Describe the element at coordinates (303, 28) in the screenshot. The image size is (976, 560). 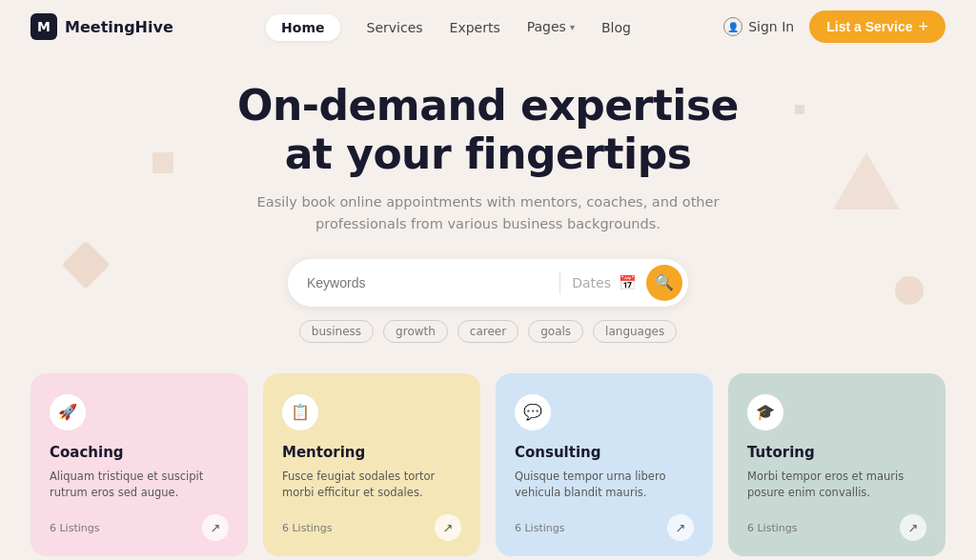
I see `nav-link-home: Home` at that location.